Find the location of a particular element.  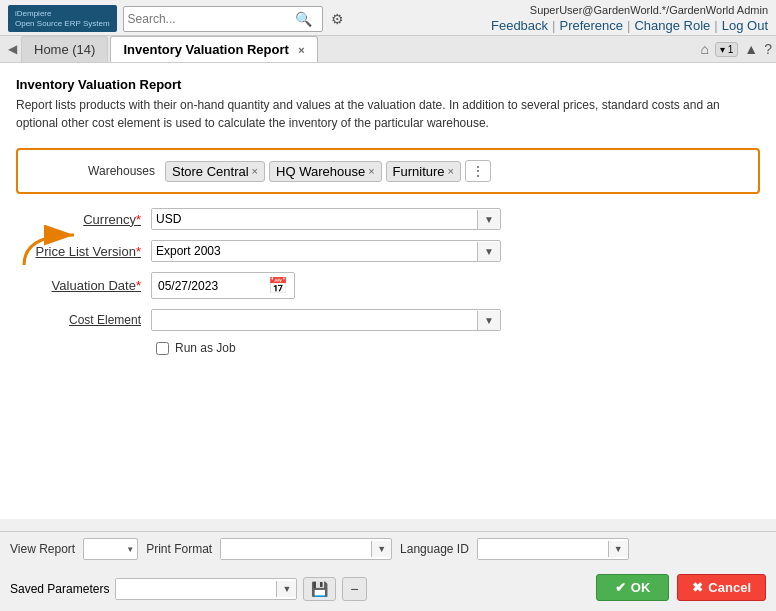

cancel-button: ✖ Cancel is located at coordinates (722, 588).